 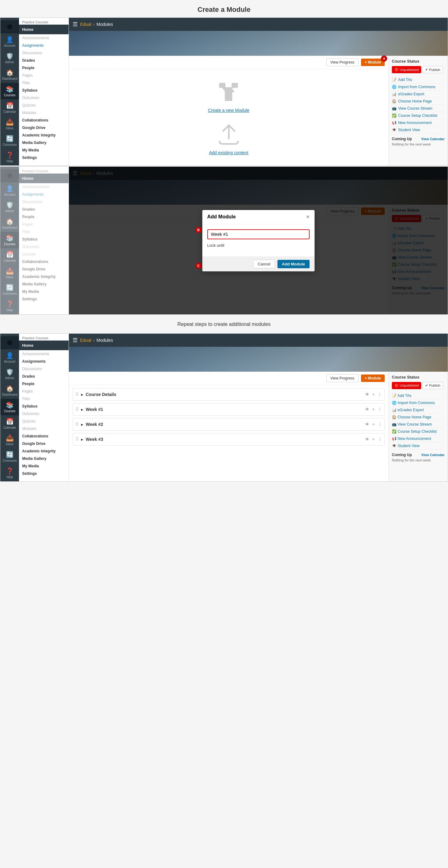 What do you see at coordinates (44, 384) in the screenshot?
I see `sidebar-link-people-3: People` at bounding box center [44, 384].